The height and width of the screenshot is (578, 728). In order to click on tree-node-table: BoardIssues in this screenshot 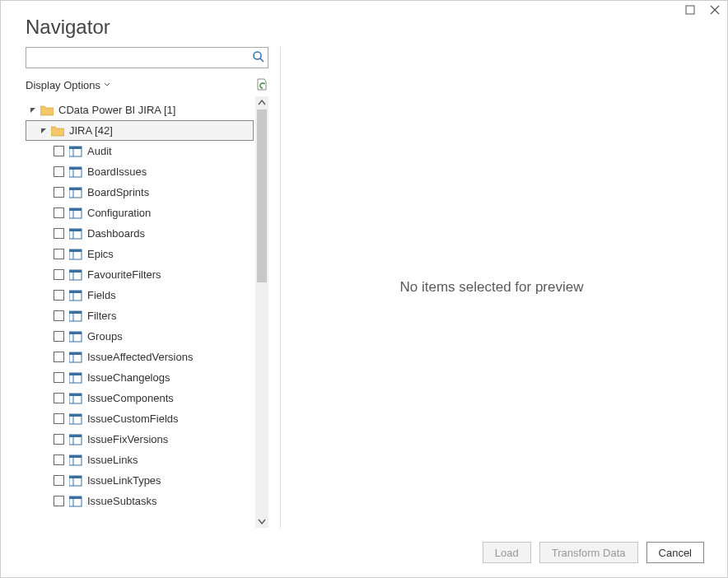, I will do `click(140, 171)`.